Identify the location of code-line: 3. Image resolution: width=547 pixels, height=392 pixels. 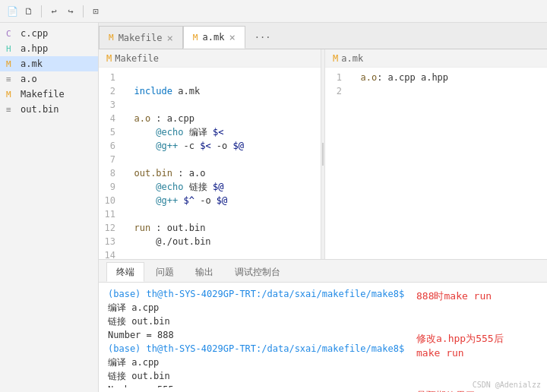
(210, 105).